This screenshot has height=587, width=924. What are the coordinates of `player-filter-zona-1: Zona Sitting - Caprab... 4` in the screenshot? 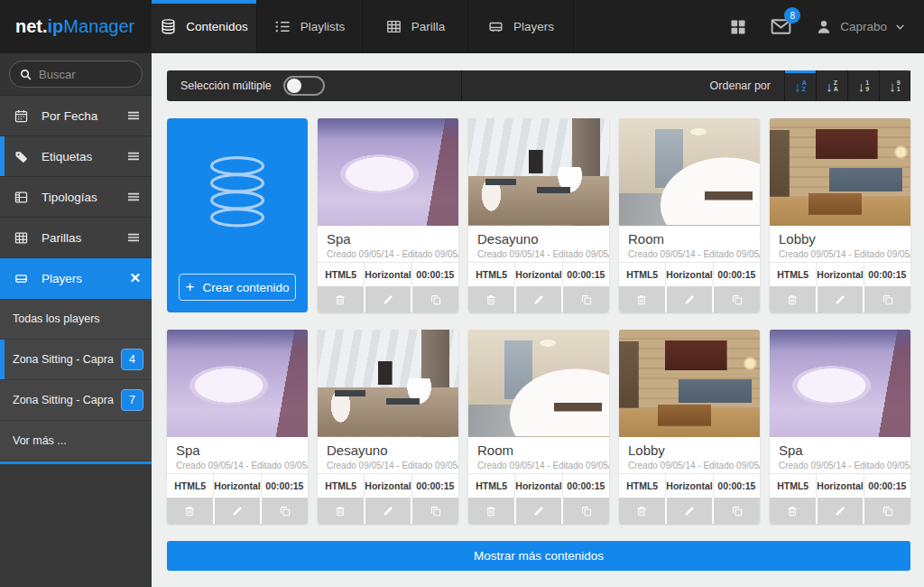 It's located at (76, 359).